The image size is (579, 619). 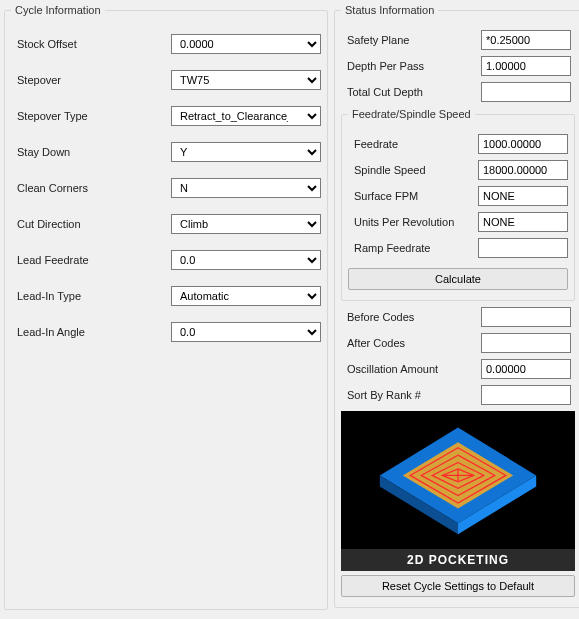 I want to click on after-codes-label: After Codes, so click(x=411, y=343).